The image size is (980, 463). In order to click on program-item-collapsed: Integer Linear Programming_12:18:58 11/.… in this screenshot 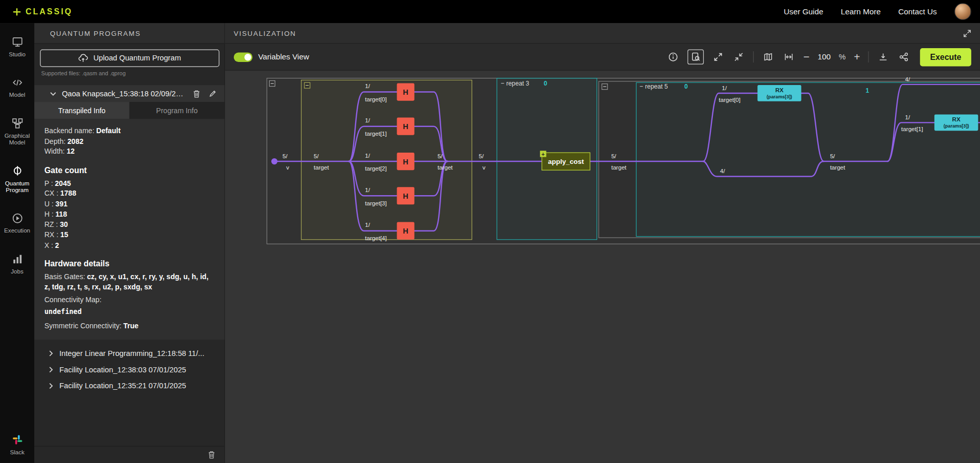, I will do `click(129, 353)`.